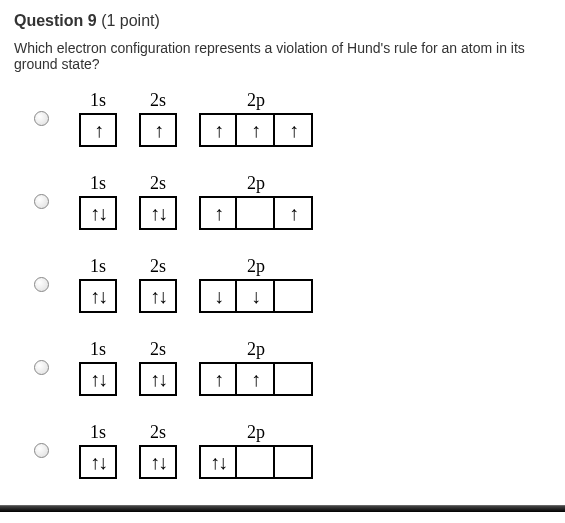  Describe the element at coordinates (282, 56) in the screenshot. I see `question-prompt: Which electron configuration represents …` at that location.